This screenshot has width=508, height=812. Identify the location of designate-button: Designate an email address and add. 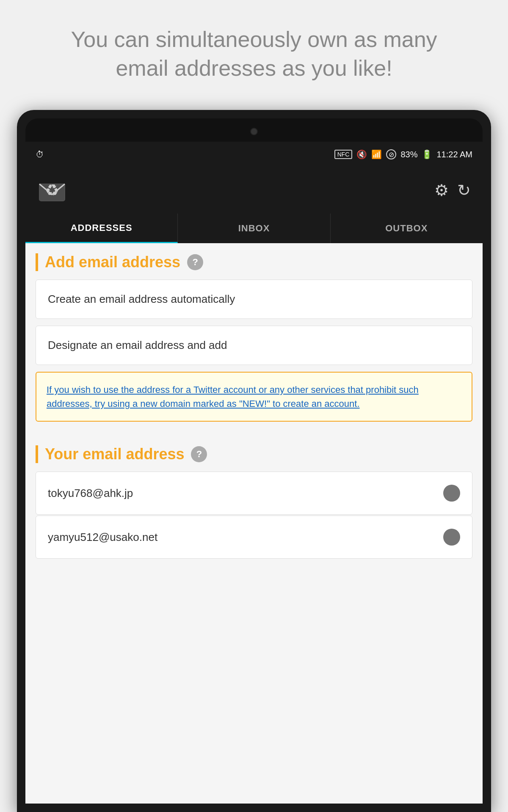
(254, 345).